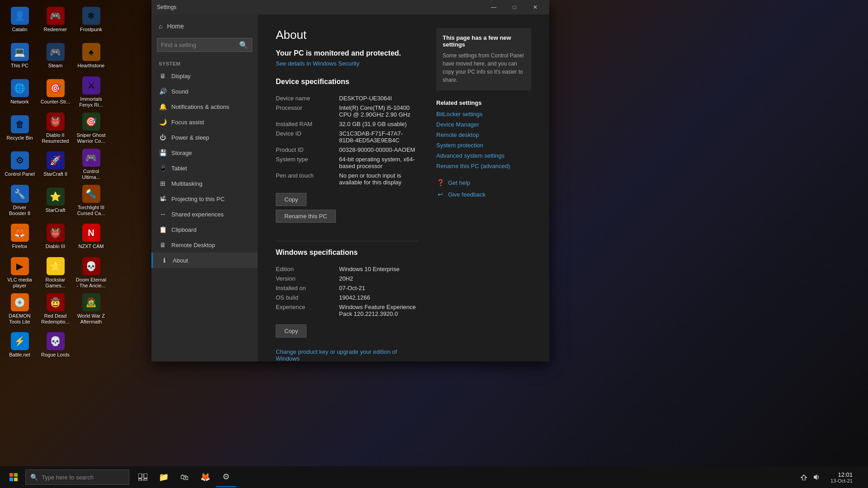 The width and height of the screenshot is (868, 488). Describe the element at coordinates (467, 194) in the screenshot. I see `give-feedback-link: Give feedback` at that location.